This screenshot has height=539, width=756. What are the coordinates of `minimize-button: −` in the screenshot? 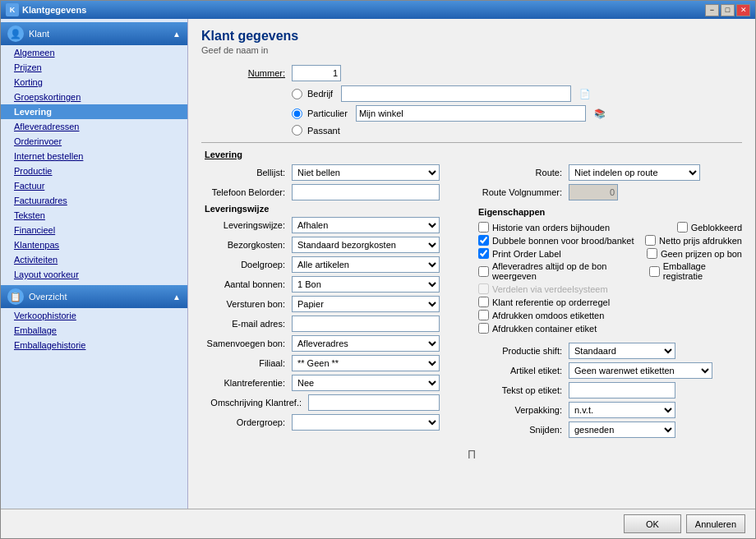 It's located at (712, 10).